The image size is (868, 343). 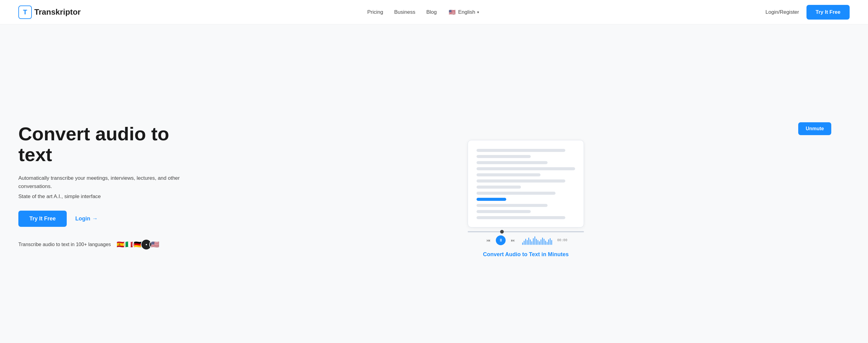 I want to click on chevron-down-icon: ▾, so click(x=478, y=12).